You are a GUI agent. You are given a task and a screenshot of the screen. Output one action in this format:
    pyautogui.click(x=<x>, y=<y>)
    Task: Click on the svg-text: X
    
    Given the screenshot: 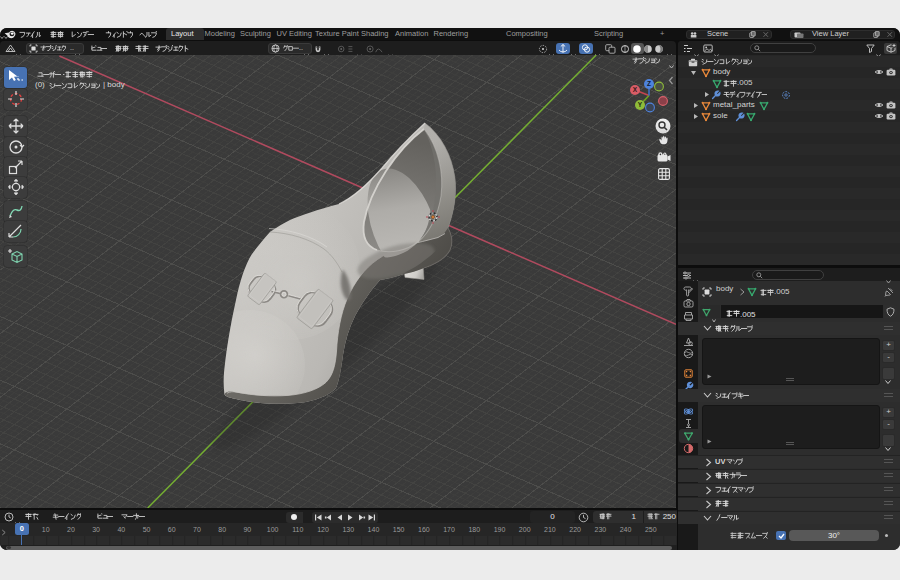 What is the action you would take?
    pyautogui.click(x=636, y=90)
    